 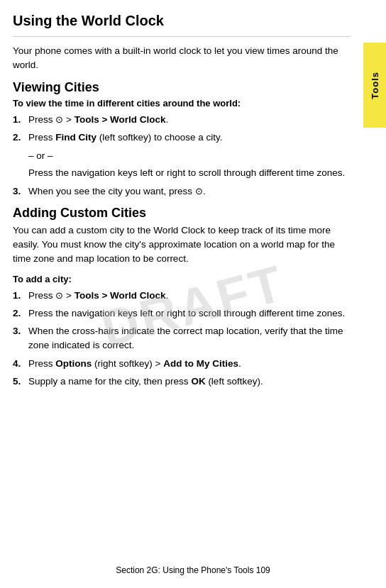 What do you see at coordinates (189, 364) in the screenshot?
I see `step-content: Press Options (right softkey) > Add to M…` at bounding box center [189, 364].